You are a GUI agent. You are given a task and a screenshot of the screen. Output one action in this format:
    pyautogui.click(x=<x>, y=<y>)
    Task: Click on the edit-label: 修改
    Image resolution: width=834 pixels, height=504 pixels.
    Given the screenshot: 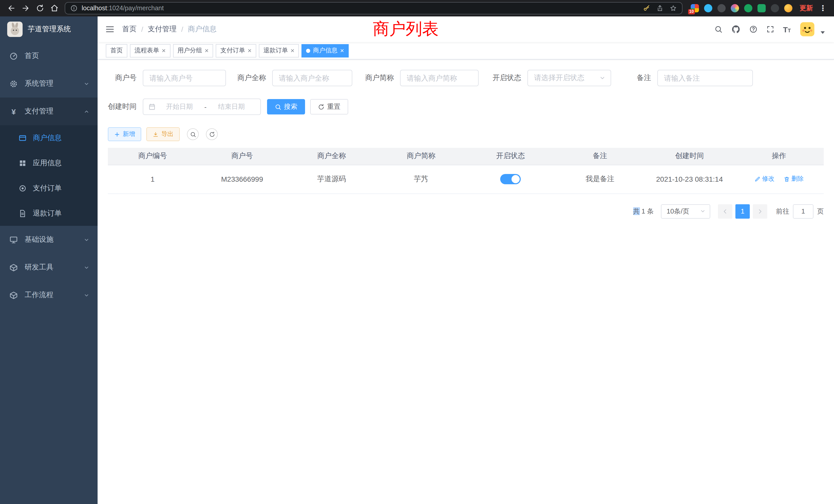 What is the action you would take?
    pyautogui.click(x=768, y=179)
    